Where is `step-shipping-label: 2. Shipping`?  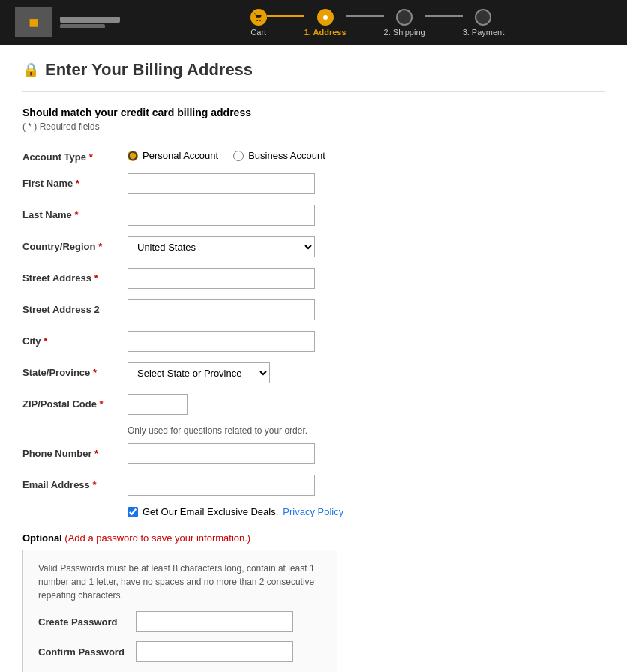
step-shipping-label: 2. Shipping is located at coordinates (405, 32).